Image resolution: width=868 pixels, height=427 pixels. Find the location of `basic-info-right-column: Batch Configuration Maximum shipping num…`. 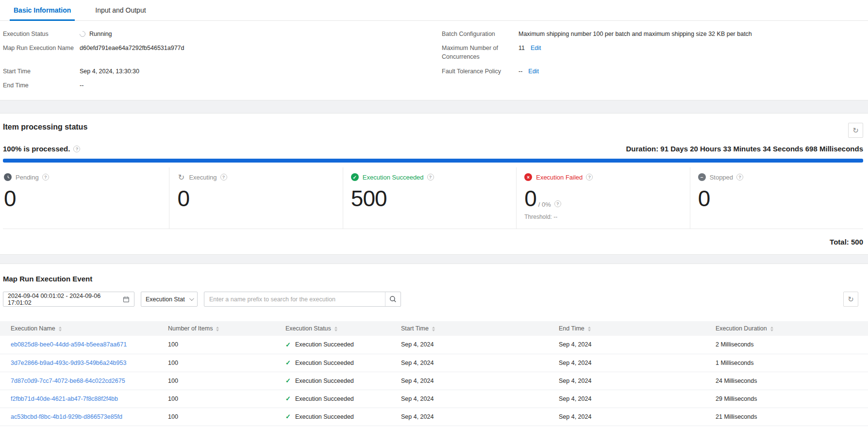

basic-info-right-column: Batch Configuration Maximum shipping num… is located at coordinates (652, 65).